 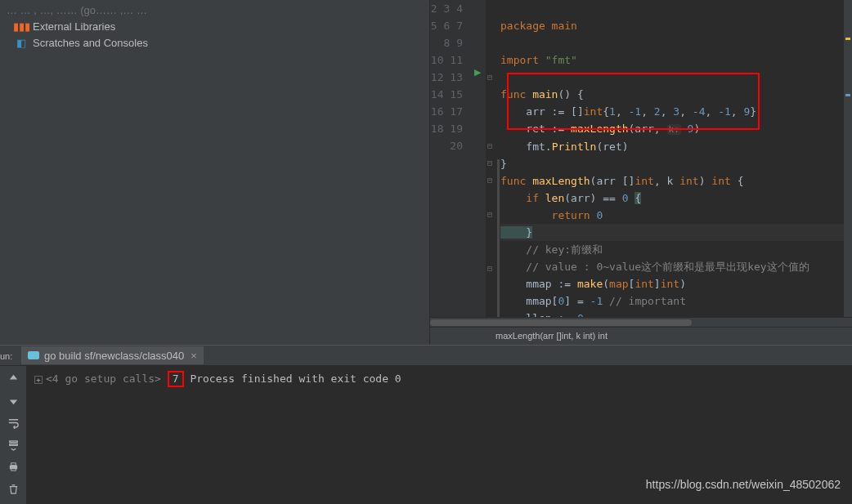 I want to click on run-tab: go build sf/newclass/class040 ×, so click(x=113, y=355).